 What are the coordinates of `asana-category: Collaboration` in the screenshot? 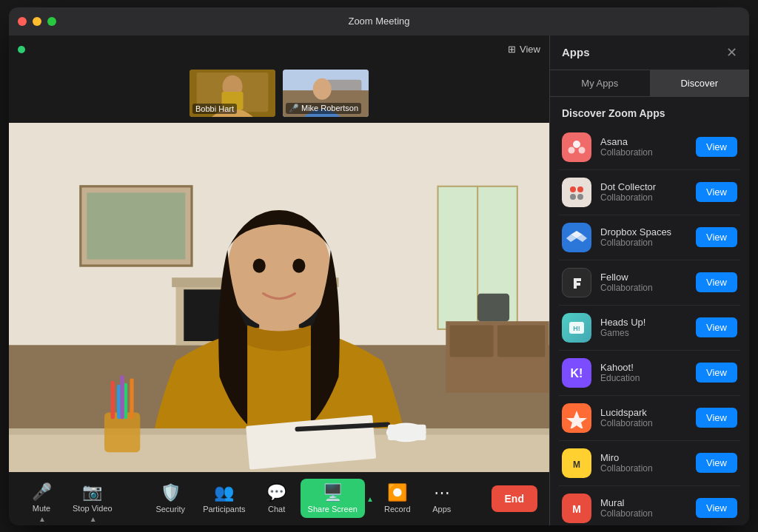 It's located at (644, 152).